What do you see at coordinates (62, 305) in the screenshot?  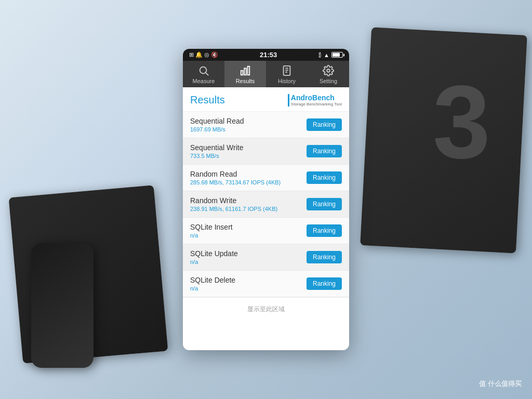 I see `background-phone` at bounding box center [62, 305].